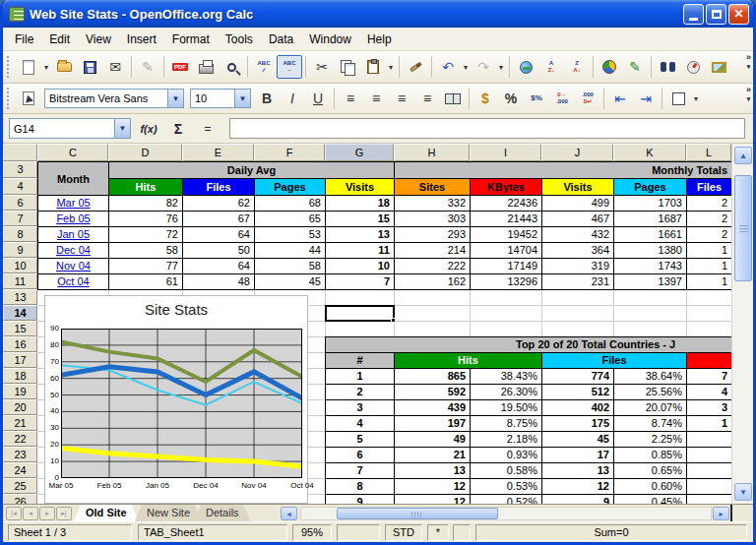 The height and width of the screenshot is (545, 756). I want to click on close-button: ✕, so click(738, 14).